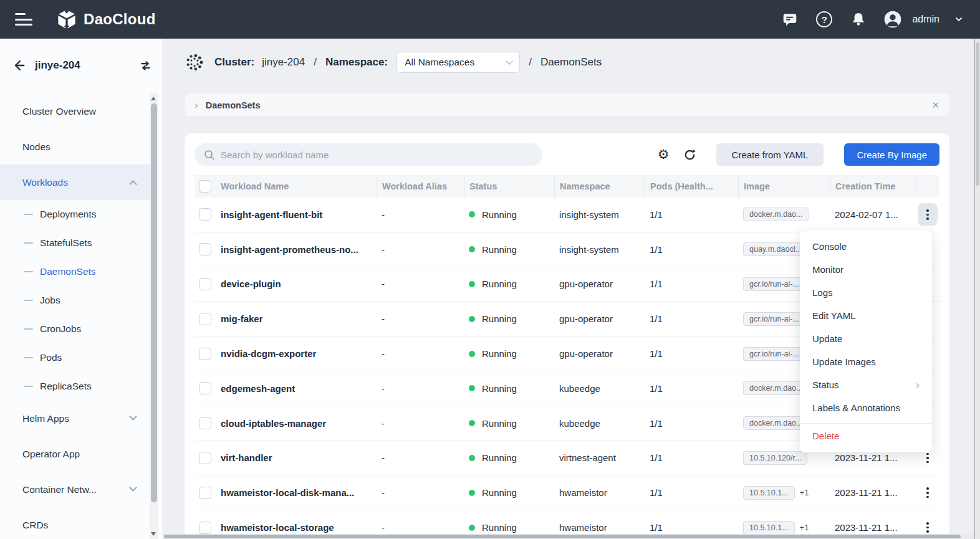 The image size is (980, 539). What do you see at coordinates (75, 111) in the screenshot?
I see `sidebar-item: Cluster Overview` at bounding box center [75, 111].